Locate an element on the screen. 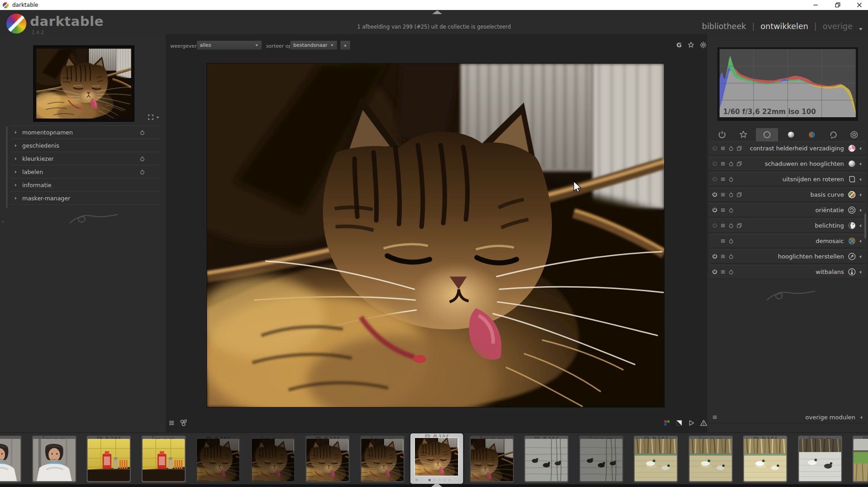  module-label: schaduwen en hooglichten is located at coordinates (795, 164).